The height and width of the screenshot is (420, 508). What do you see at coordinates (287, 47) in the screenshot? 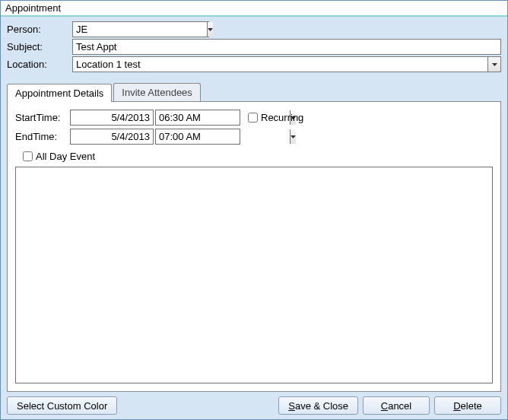
I see `subject-field` at bounding box center [287, 47].